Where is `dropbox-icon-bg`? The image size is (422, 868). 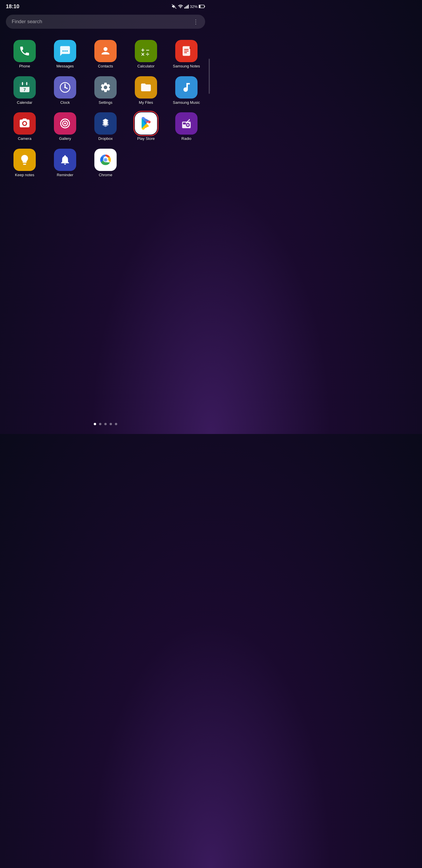
dropbox-icon-bg is located at coordinates (105, 123).